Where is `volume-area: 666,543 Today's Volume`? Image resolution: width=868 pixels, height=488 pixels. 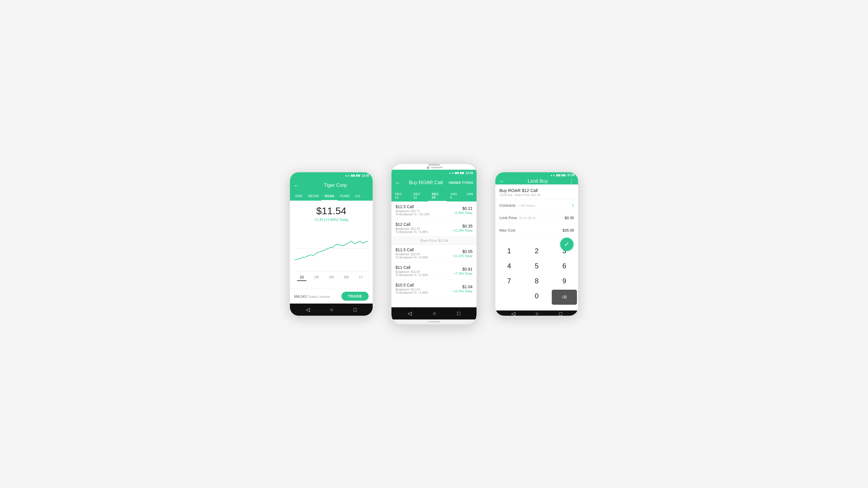 volume-area: 666,543 Today's Volume is located at coordinates (312, 296).